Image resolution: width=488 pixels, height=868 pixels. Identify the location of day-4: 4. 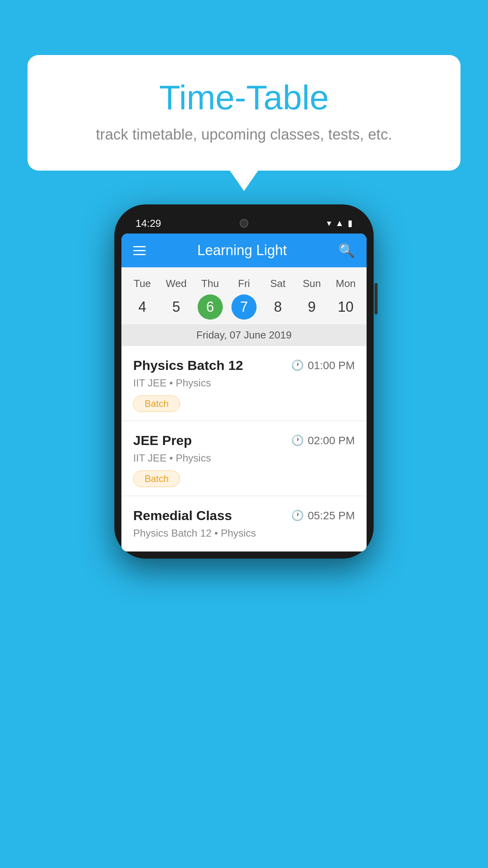
(142, 307).